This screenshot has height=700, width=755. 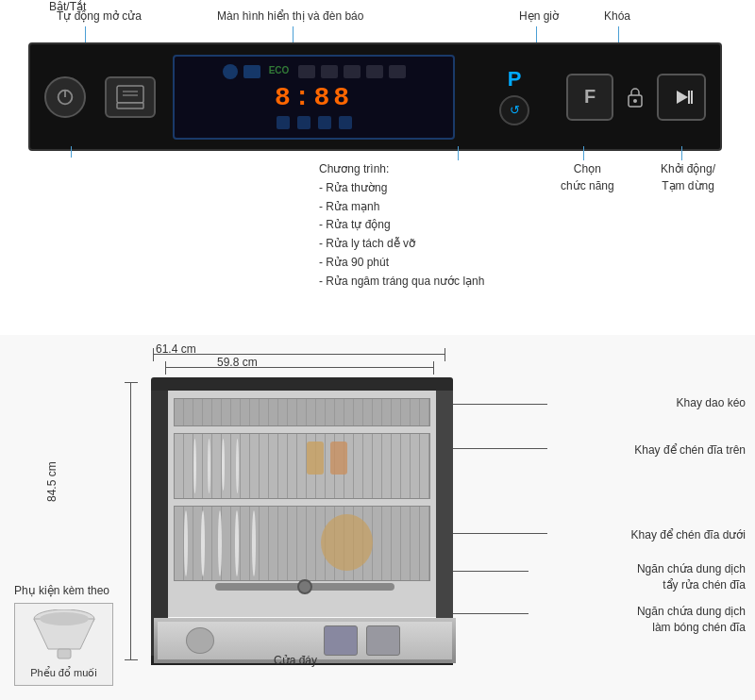 What do you see at coordinates (52, 481) in the screenshot?
I see `dim-label-height: 84.5 cm` at bounding box center [52, 481].